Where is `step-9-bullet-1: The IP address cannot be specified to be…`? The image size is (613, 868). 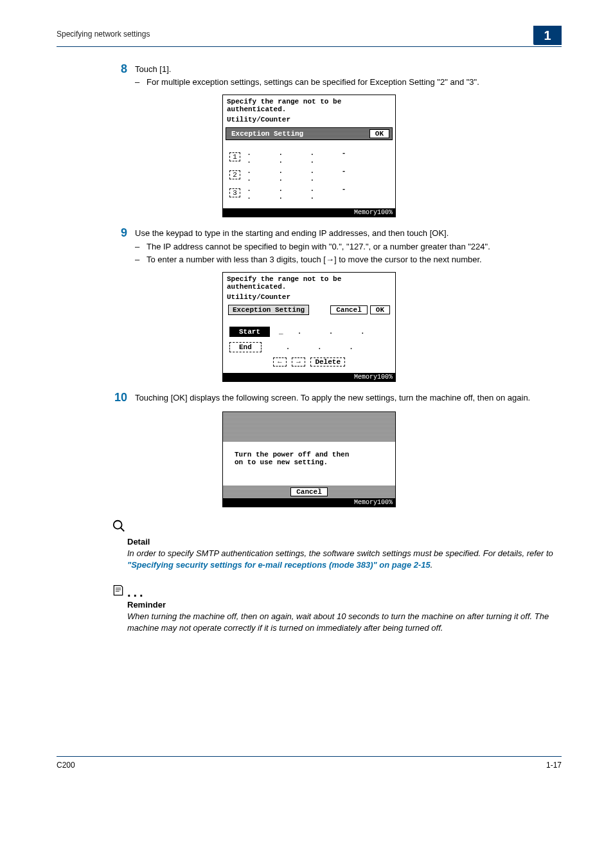
step-9-bullet-1: The IP address cannot be specified to be… is located at coordinates (354, 247).